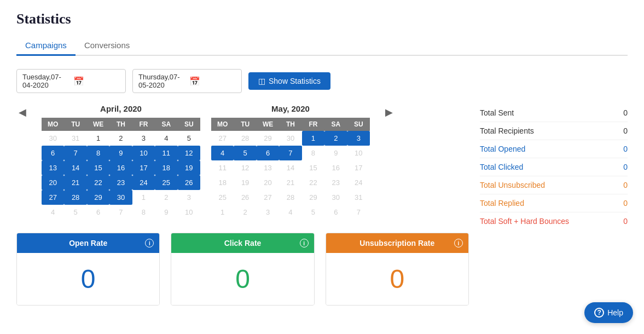 The height and width of the screenshot is (334, 644). Describe the element at coordinates (608, 313) in the screenshot. I see `help-button: ? Help` at that location.